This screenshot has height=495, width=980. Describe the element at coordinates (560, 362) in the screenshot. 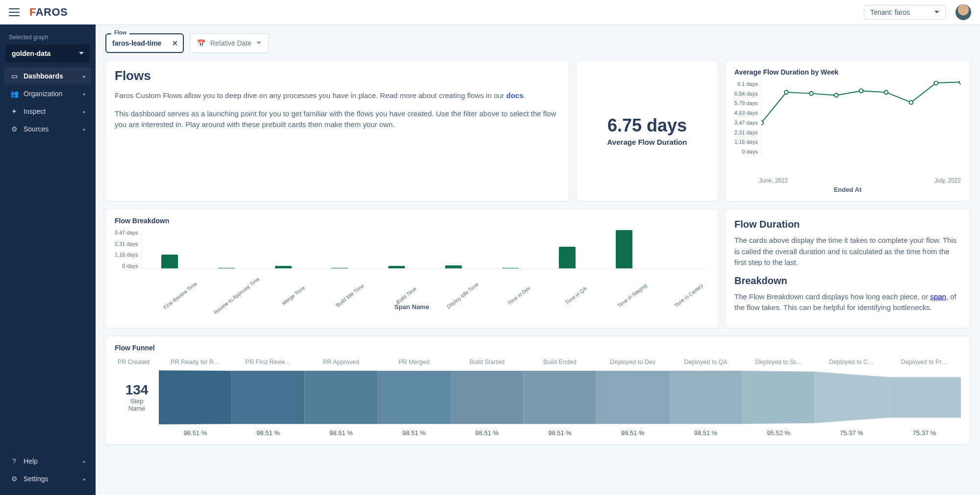

I see `funnel-header: Build Ended` at that location.